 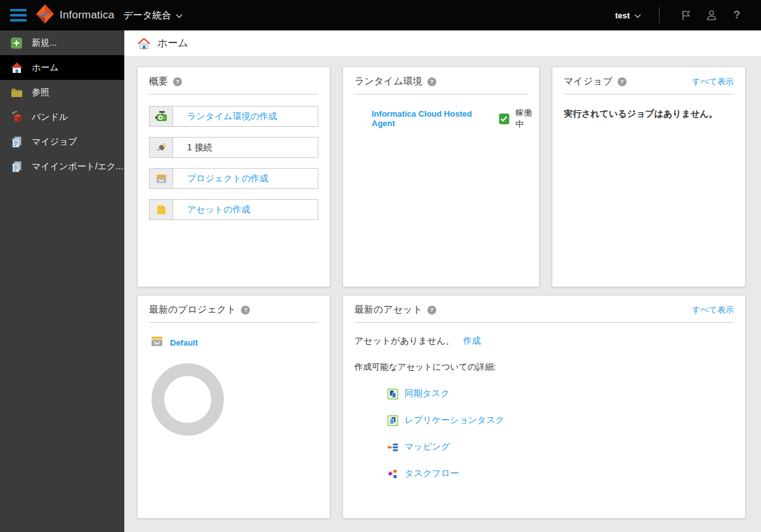 I want to click on replication-task-icon, so click(x=393, y=421).